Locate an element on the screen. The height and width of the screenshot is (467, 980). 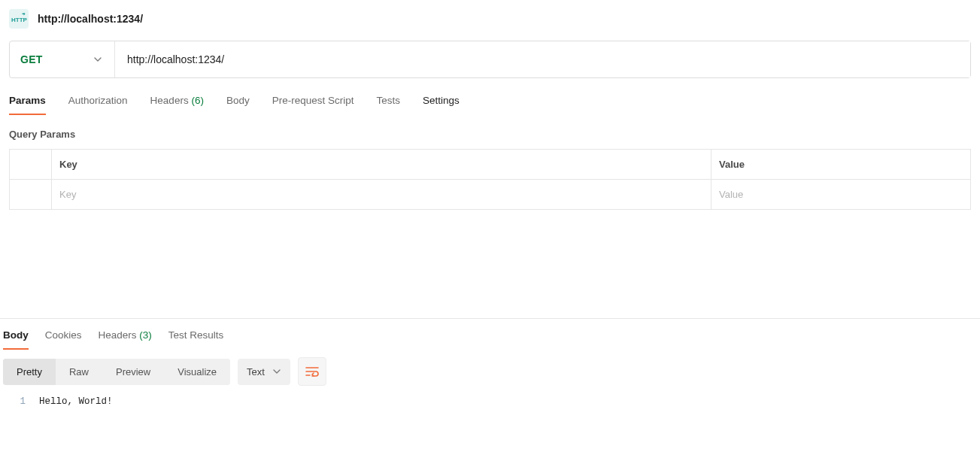
response-tab-body: Body is located at coordinates (16, 340).